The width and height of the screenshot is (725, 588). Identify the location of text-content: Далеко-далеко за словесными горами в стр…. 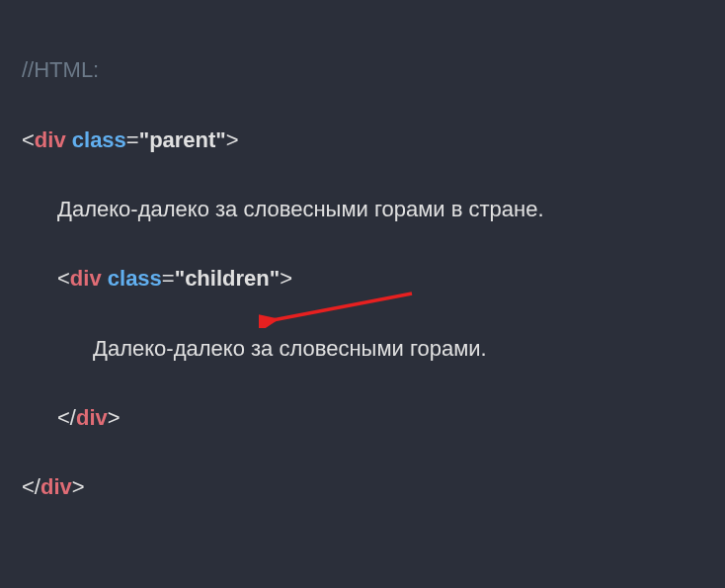
(282, 210).